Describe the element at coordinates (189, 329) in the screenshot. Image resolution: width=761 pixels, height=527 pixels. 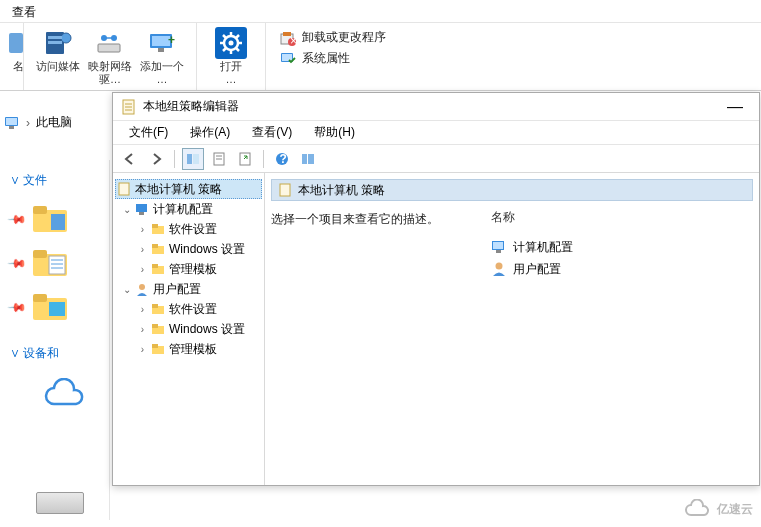
I see `policy-tree: 本地计算机 策略 ⌄ 计算机配置 ›软件设置 ›Windows 设置 ›管理模板…` at that location.